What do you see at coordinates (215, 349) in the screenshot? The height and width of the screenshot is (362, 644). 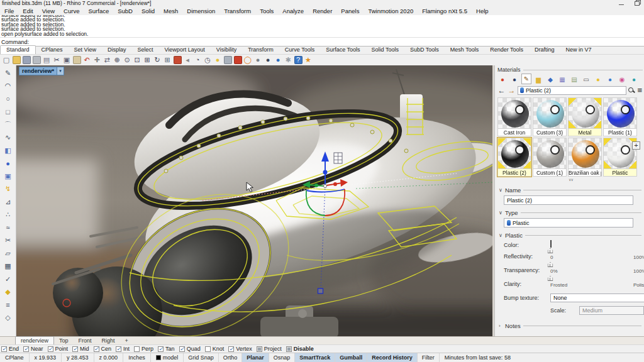 I see `osnap-checkbox: Knot` at bounding box center [215, 349].